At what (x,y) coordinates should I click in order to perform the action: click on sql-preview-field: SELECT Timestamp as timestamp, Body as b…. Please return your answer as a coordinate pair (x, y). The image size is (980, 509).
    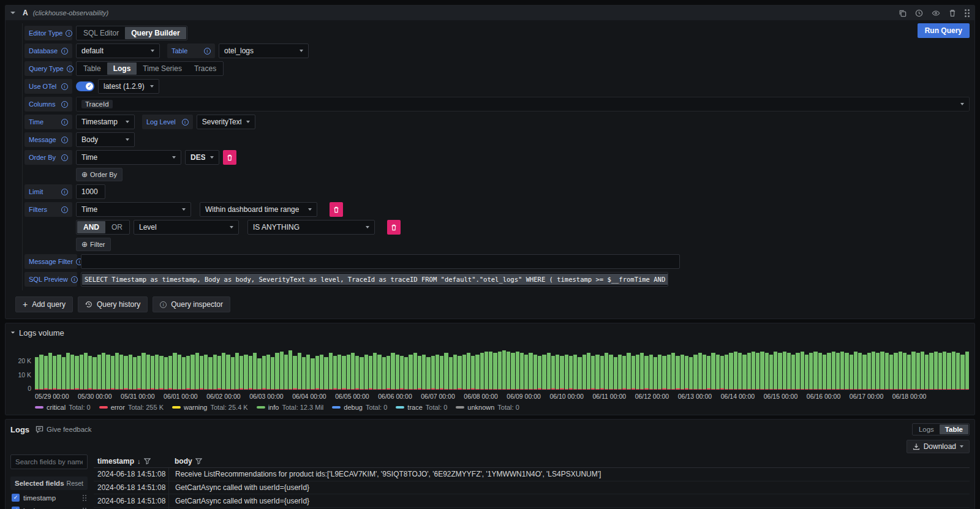
    Looking at the image, I should click on (375, 279).